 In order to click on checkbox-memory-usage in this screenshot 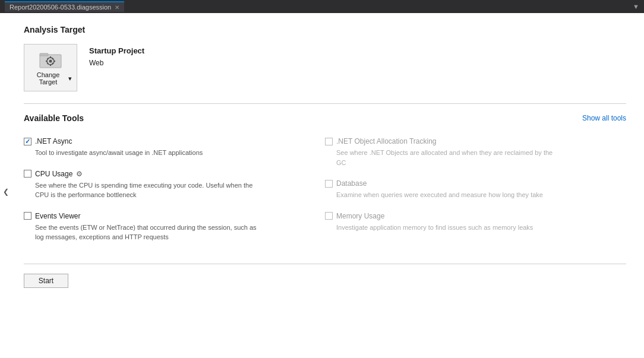, I will do `click(329, 216)`.